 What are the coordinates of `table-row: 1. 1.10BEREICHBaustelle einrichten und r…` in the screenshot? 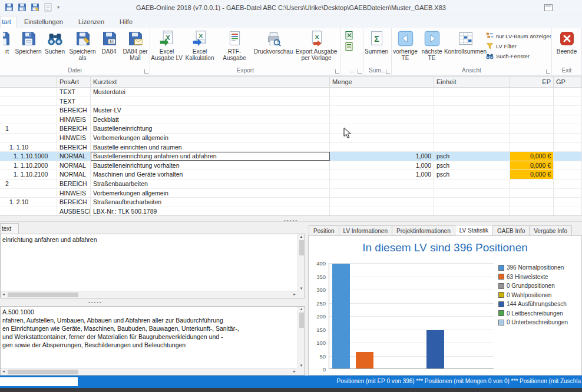 It's located at (291, 148).